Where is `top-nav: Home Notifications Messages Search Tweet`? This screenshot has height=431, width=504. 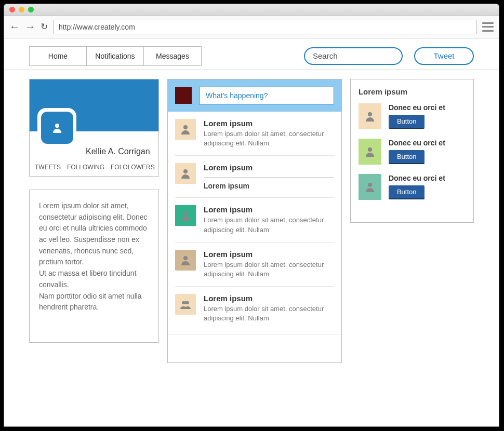
top-nav: Home Notifications Messages Search Tweet is located at coordinates (251, 54).